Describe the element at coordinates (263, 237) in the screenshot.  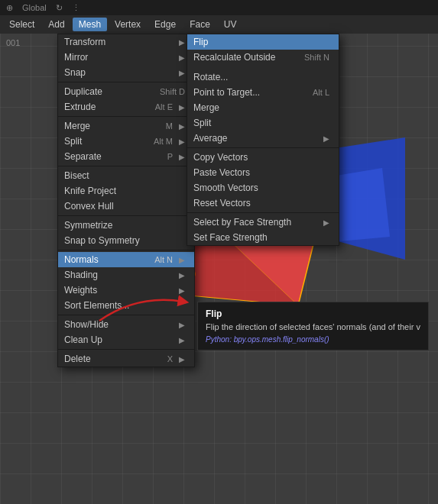
I see `submenu-set-face-strength: Set Face Strength` at that location.